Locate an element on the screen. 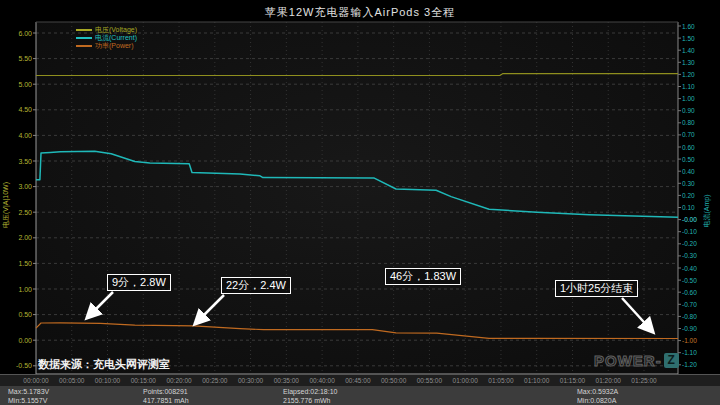  left-tick-label: 4.50 is located at coordinates (25, 110).